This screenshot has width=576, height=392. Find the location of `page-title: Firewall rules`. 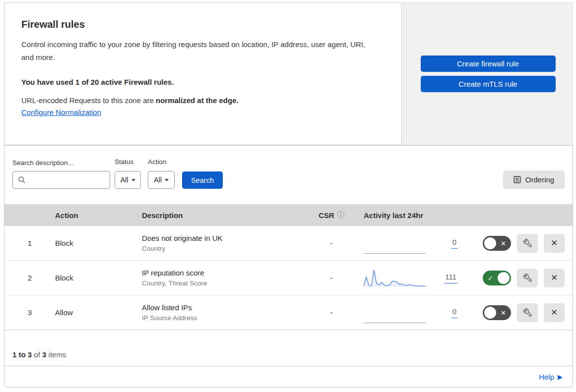

page-title: Firewall rules is located at coordinates (201, 25).